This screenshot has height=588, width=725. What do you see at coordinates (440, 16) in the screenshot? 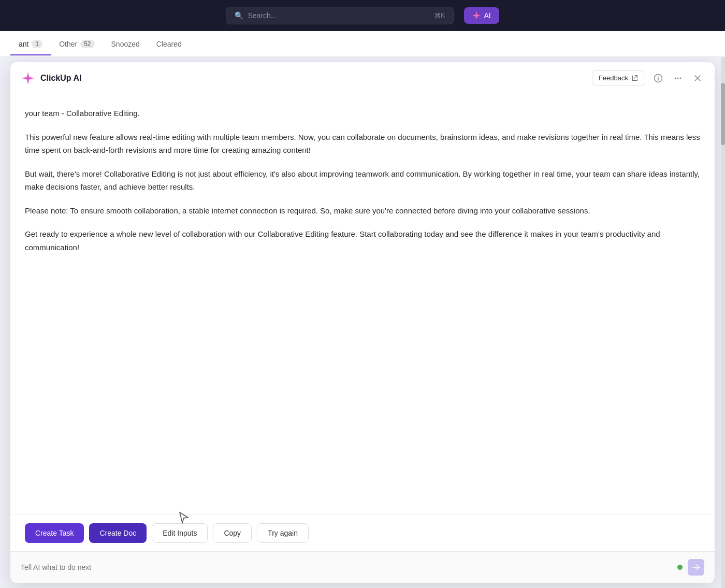
I see `keyboard-shortcut: ⌘K` at bounding box center [440, 16].